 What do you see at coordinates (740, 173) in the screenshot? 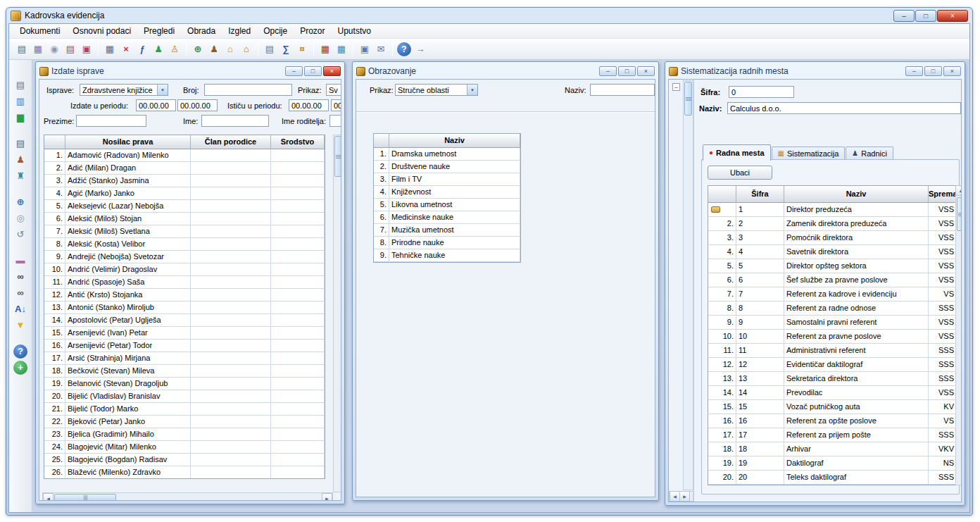
I see `ubaci-button: Ubaci` at bounding box center [740, 173].